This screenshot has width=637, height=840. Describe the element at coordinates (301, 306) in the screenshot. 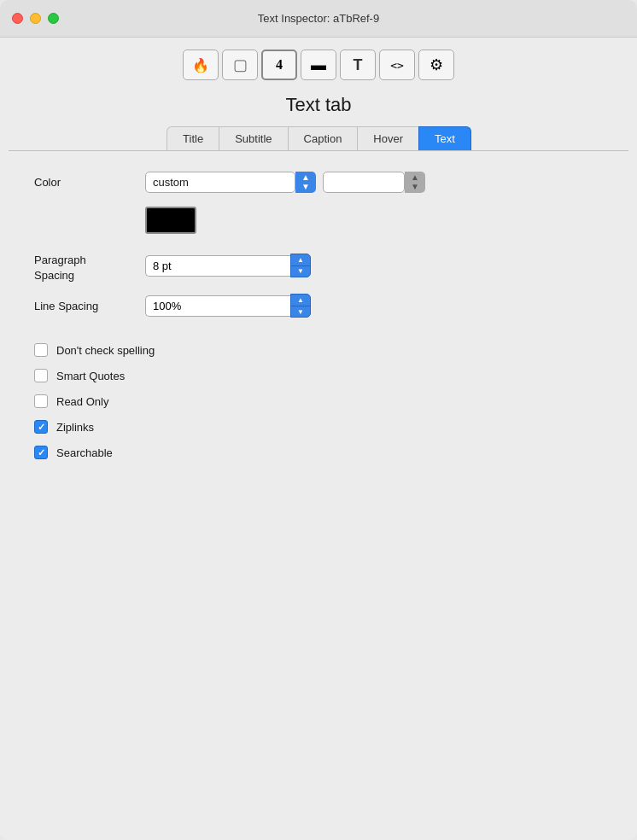

I see `line-spacing-arrows: ▲ ▼` at that location.